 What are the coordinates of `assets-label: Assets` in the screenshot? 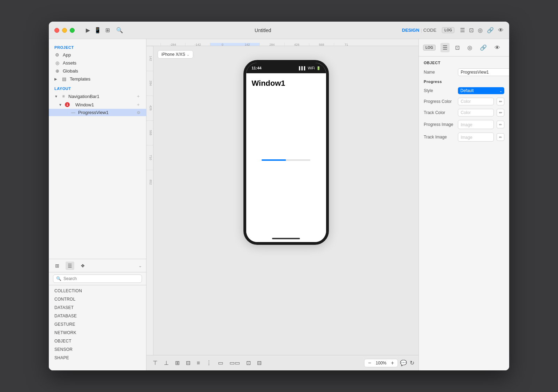 It's located at (102, 63).